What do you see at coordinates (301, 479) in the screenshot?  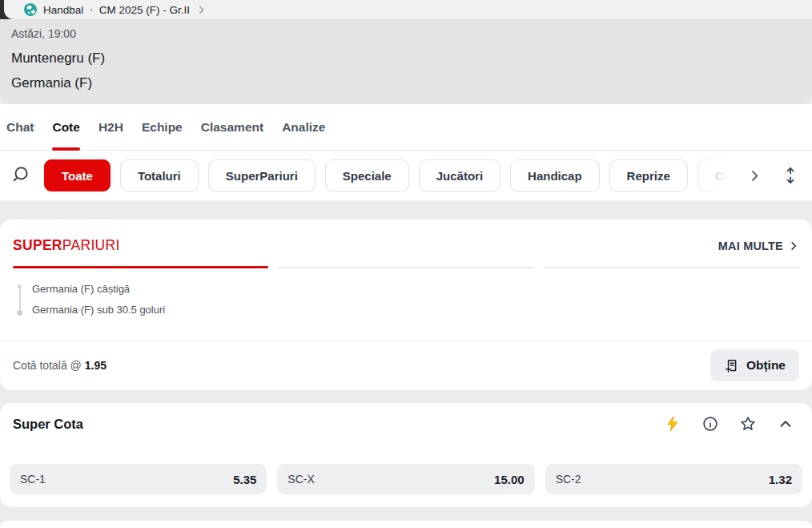 I see `odd-label: SC-X` at bounding box center [301, 479].